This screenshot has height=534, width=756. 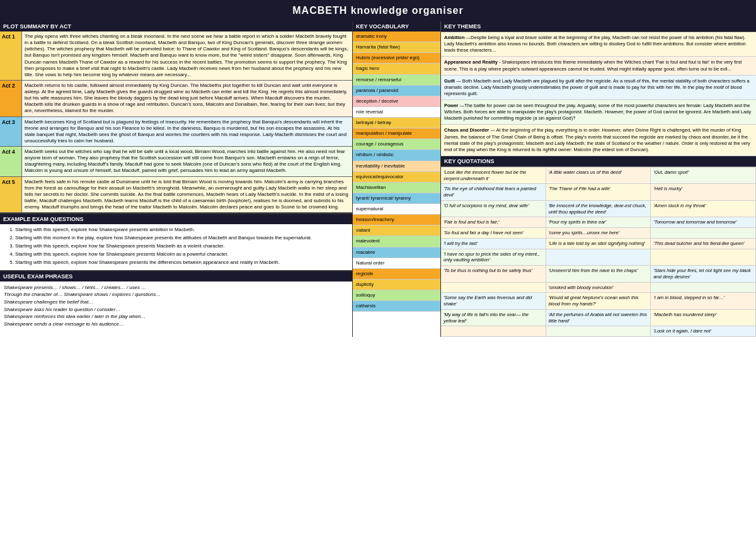 What do you see at coordinates (598, 140) in the screenshot?
I see `theme-item-4: Chaos and Disorder — At the beginning of…` at bounding box center [598, 140].